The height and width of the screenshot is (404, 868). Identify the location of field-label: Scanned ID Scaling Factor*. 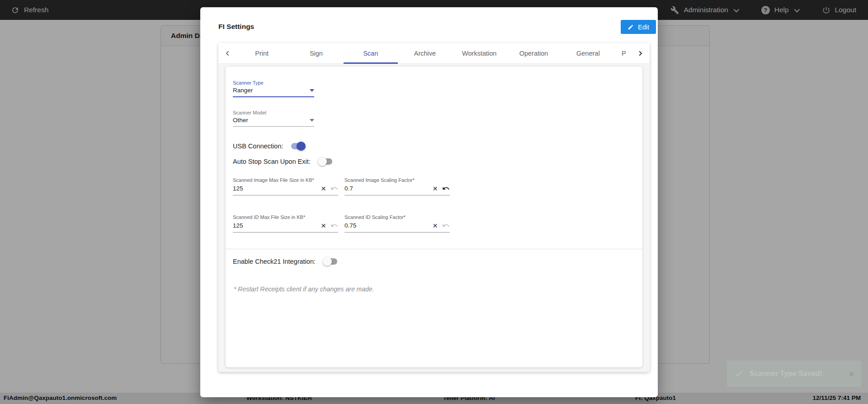
(397, 217).